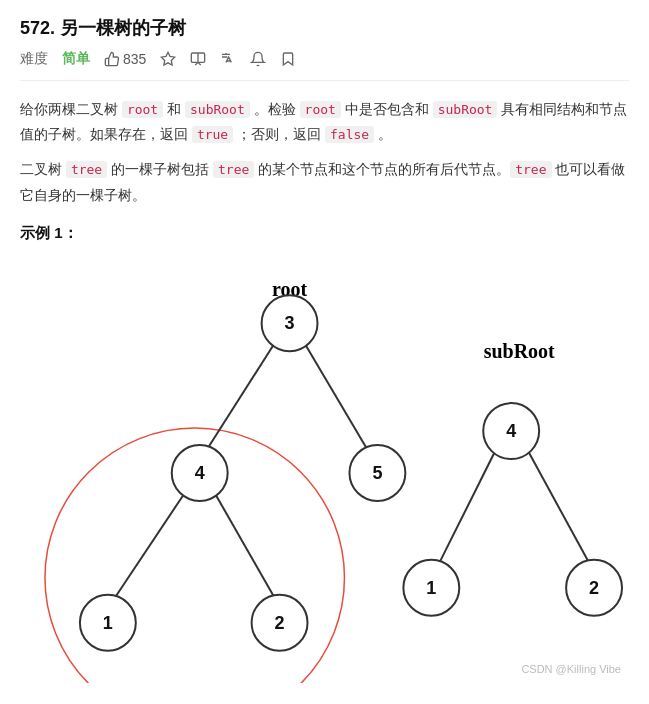 The image size is (649, 704). Describe the element at coordinates (466, 110) in the screenshot. I see `code-subroot2: subRoot` at that location.